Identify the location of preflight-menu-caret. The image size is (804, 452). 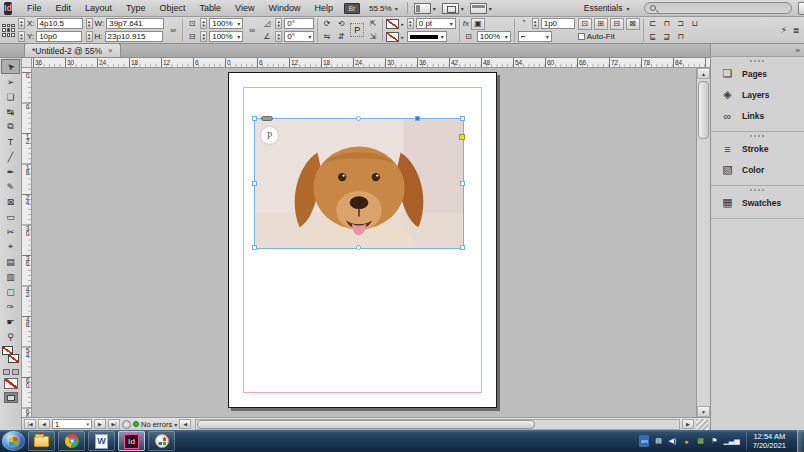
(176, 424).